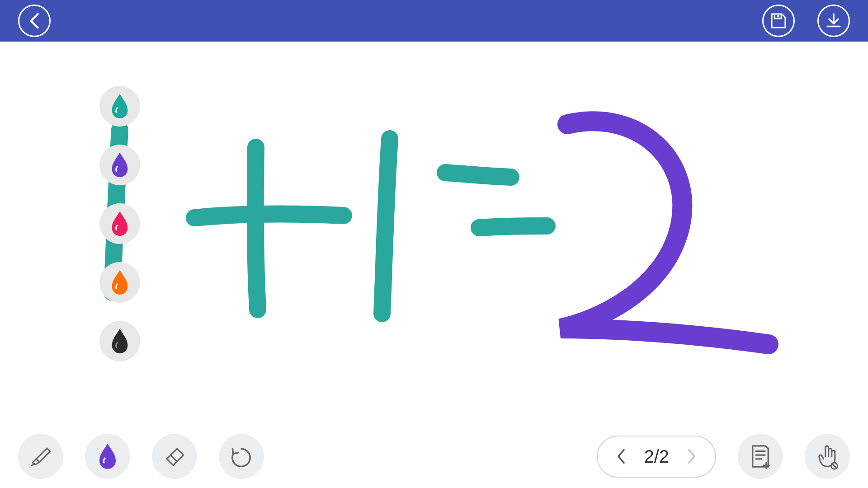 Image resolution: width=868 pixels, height=488 pixels. Describe the element at coordinates (41, 456) in the screenshot. I see `highlighter-icon` at that location.